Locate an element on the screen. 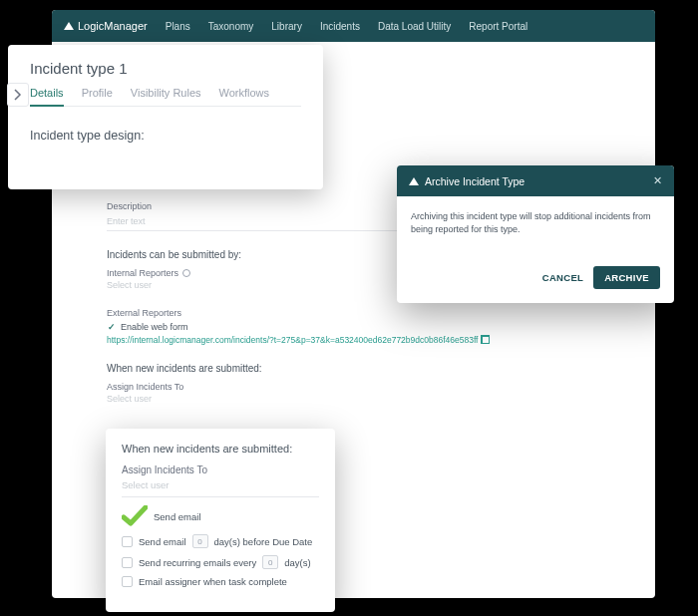 The image size is (698, 616). nav-taxonomy: Taxonomy is located at coordinates (231, 26).